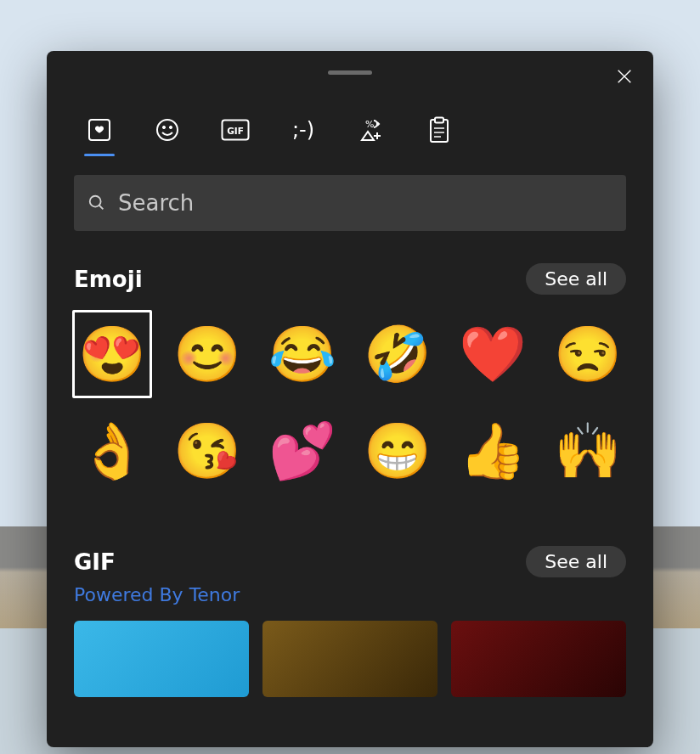 This screenshot has height=754, width=700. I want to click on gif-powered-by-link: Powered By Tenor, so click(350, 591).